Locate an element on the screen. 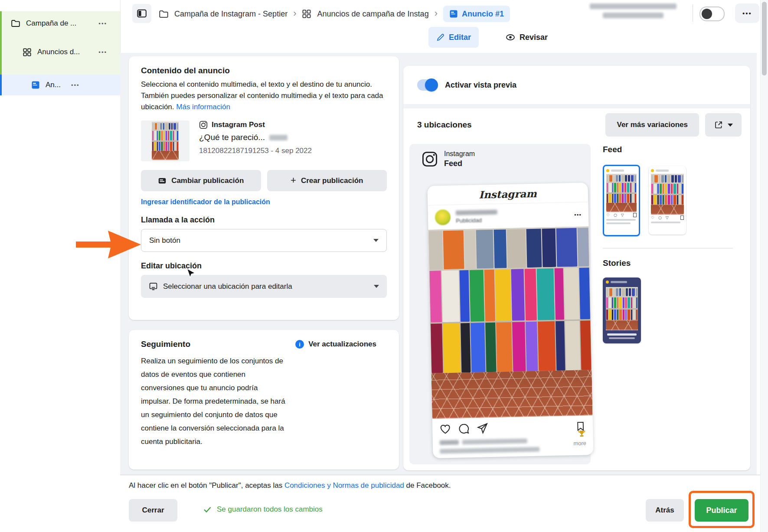 The height and width of the screenshot is (532, 768). selected-post-row: Instagram Post ¿Qué te pareció... 181208… is located at coordinates (264, 141).